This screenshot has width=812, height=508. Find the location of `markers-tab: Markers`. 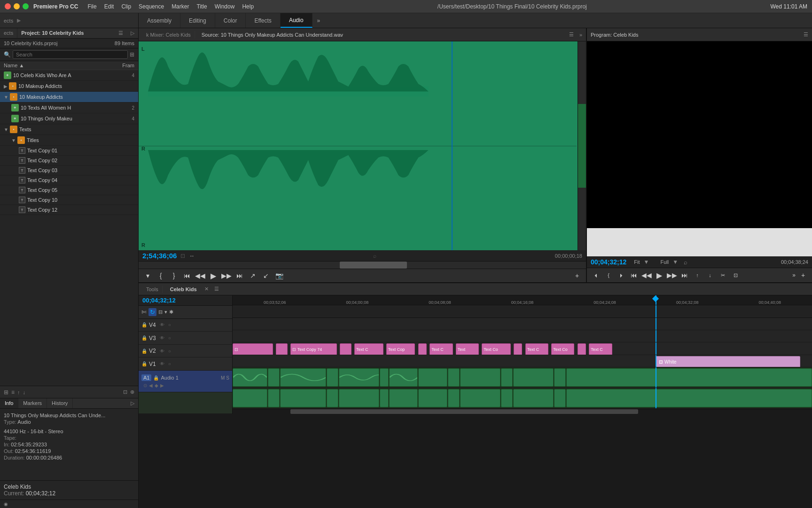

markers-tab: Markers is located at coordinates (33, 404).